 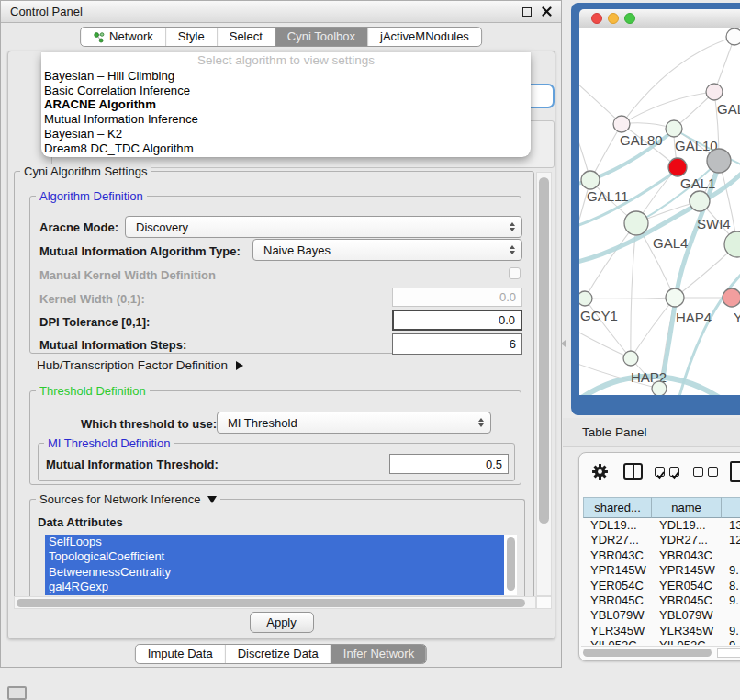 I want to click on aracne-mode-value: Discovery, so click(x=162, y=228).